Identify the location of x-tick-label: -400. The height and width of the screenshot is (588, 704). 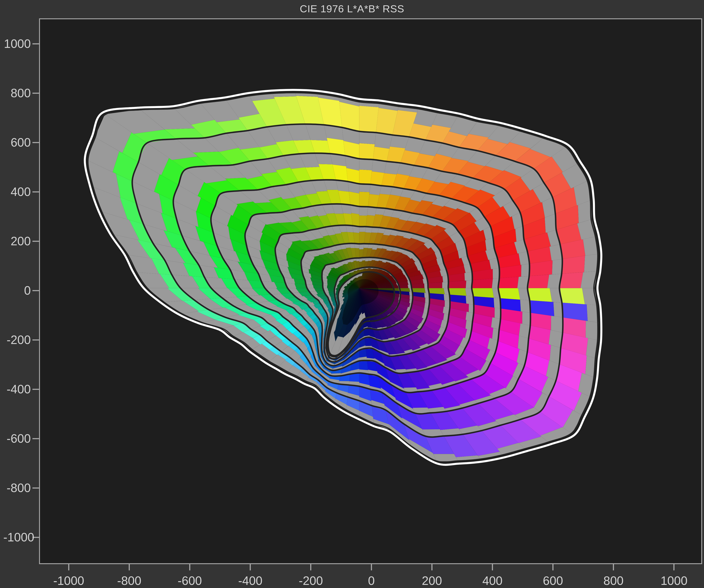
(250, 581).